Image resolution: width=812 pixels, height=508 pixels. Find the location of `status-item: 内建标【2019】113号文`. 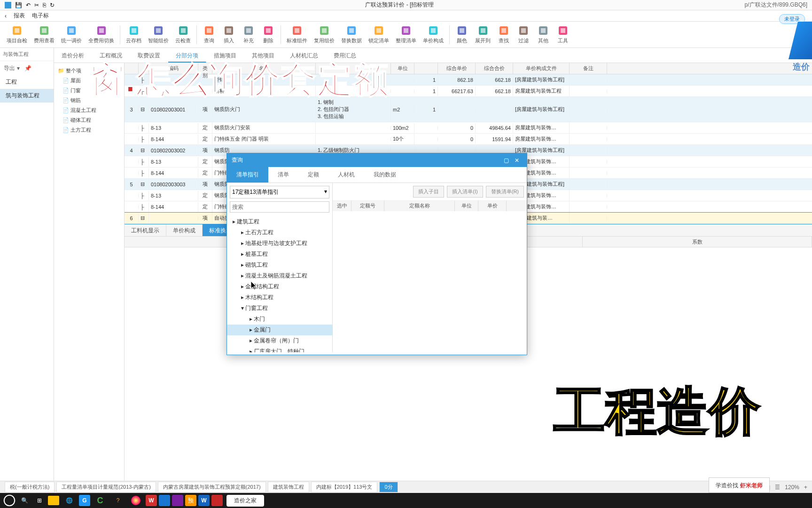

status-item: 内建标【2019】113号文 is located at coordinates (344, 487).